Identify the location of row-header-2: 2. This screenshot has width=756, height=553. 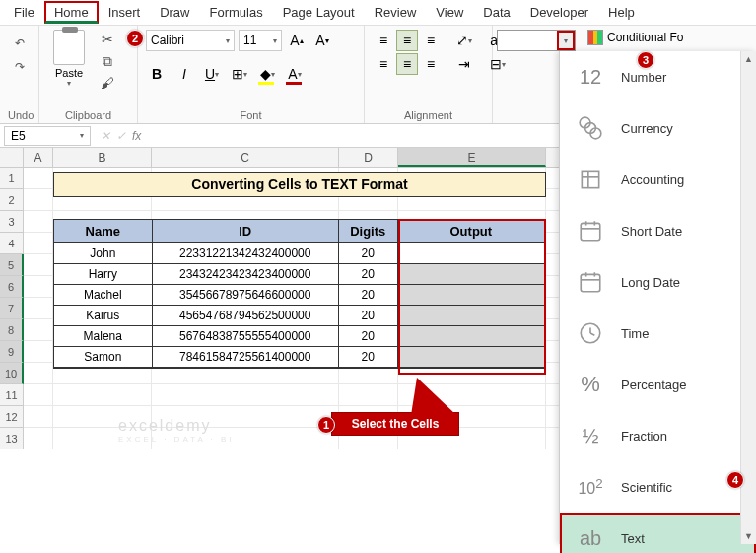
(12, 200).